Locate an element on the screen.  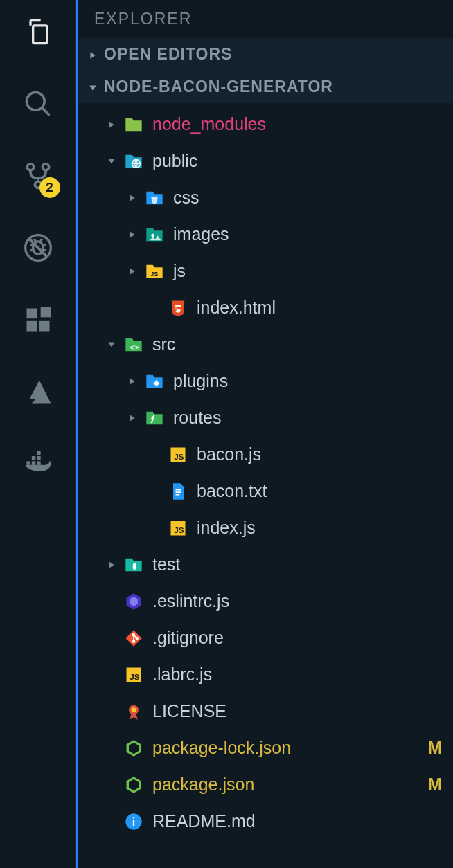
tree-file-labrc: JS .labrc.js is located at coordinates (265, 674).